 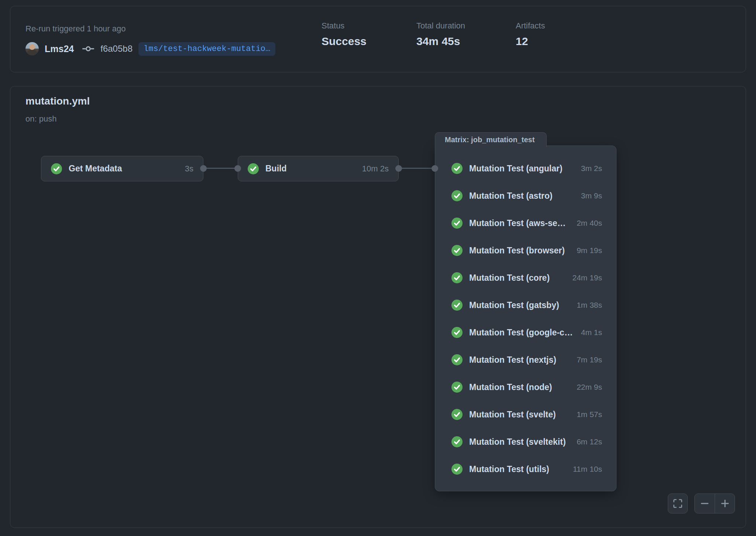 What do you see at coordinates (310, 168) in the screenshot?
I see `job-name: Build` at bounding box center [310, 168].